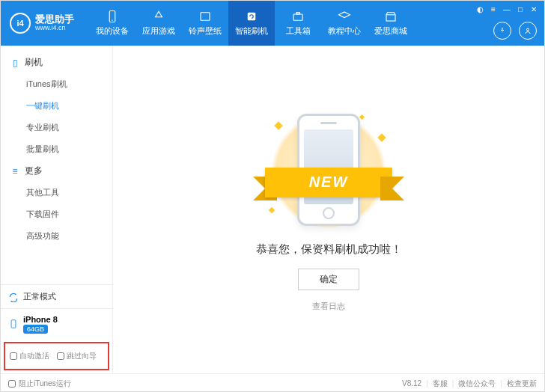  Describe the element at coordinates (391, 16) in the screenshot. I see `store-icon` at that location.